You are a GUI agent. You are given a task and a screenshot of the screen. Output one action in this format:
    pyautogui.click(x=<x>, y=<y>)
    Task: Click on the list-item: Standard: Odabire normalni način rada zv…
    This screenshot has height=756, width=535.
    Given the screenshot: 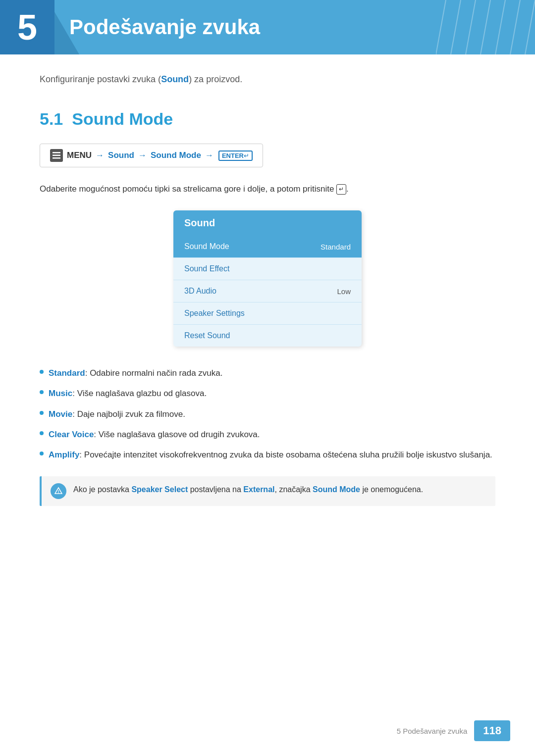 What is the action you would take?
    pyautogui.click(x=268, y=373)
    